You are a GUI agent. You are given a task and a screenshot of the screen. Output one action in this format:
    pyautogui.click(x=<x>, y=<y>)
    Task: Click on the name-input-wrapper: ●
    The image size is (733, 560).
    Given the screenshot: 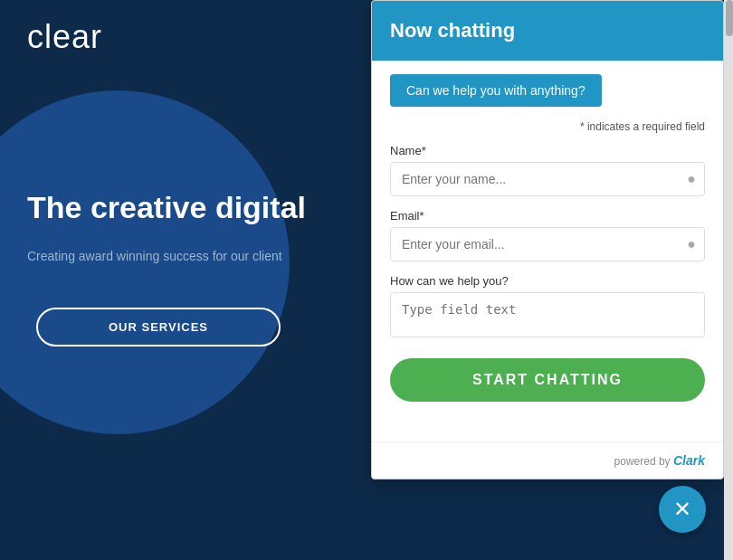 What is the action you would take?
    pyautogui.click(x=547, y=179)
    